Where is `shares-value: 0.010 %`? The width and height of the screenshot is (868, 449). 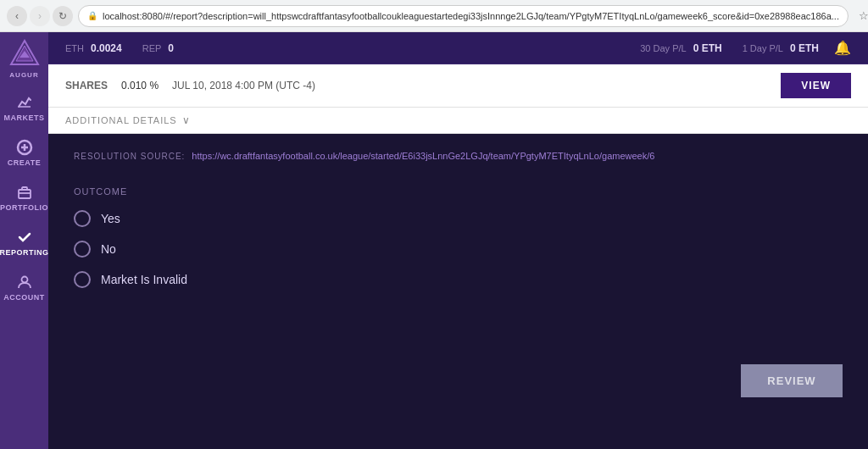
shares-value: 0.010 % is located at coordinates (140, 86).